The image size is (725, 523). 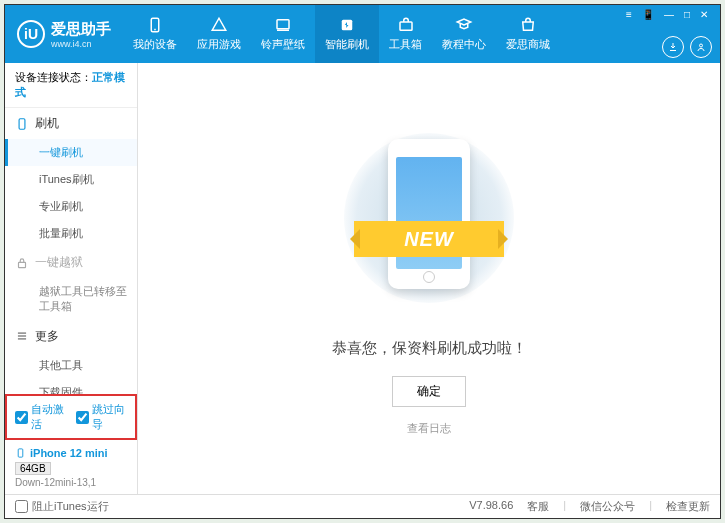 I want to click on support-link: 客服, so click(x=538, y=506).